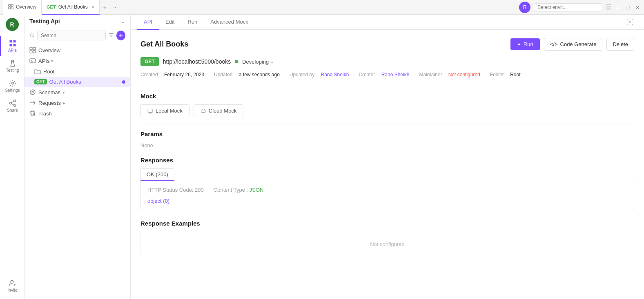  I want to click on settings-cog-icon, so click(630, 22).